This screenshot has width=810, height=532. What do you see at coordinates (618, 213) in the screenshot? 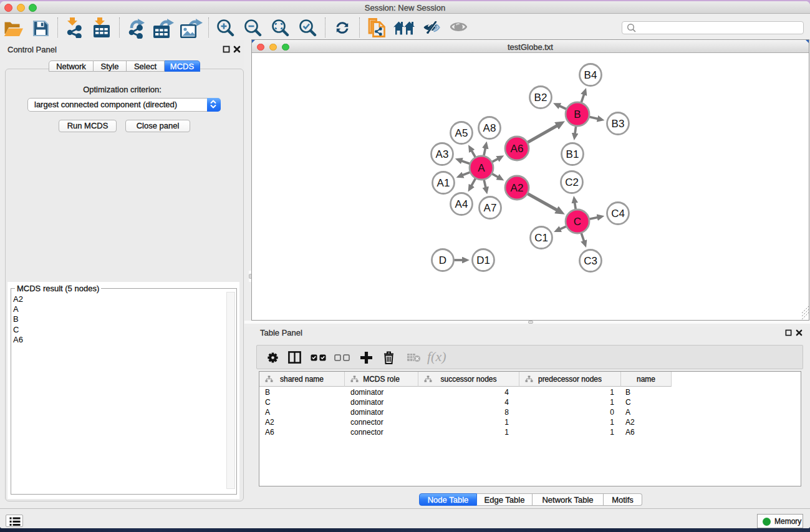
I see `svg-text: C4` at bounding box center [618, 213].